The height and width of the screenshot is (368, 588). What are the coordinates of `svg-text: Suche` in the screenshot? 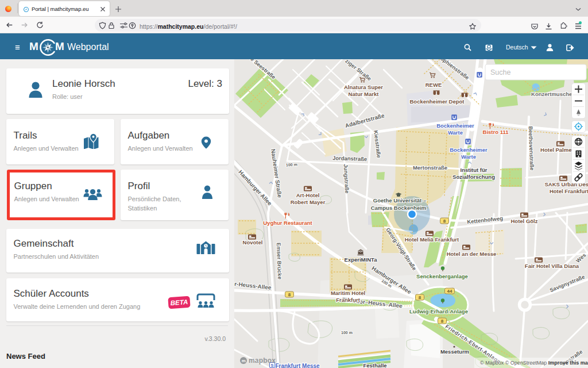 It's located at (501, 72).